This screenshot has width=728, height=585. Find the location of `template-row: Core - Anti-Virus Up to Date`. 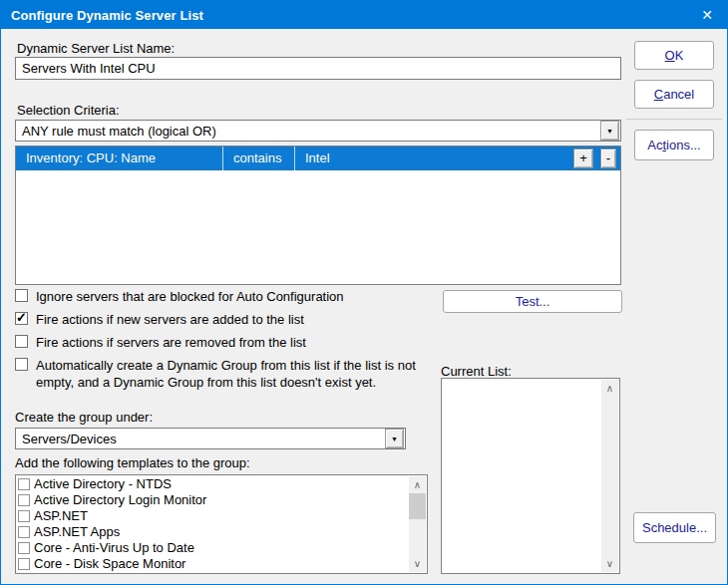

template-row: Core - Anti-Virus Up to Date is located at coordinates (213, 548).